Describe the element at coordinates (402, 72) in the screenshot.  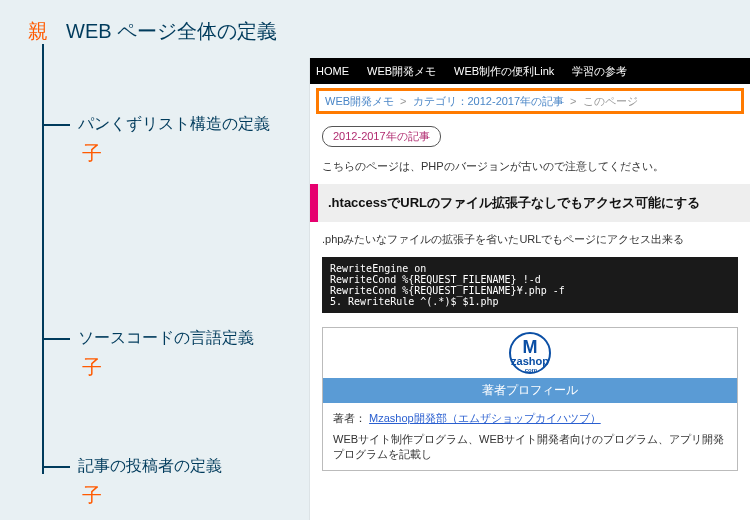
I see `nav-memo: WEB開発メモ` at that location.